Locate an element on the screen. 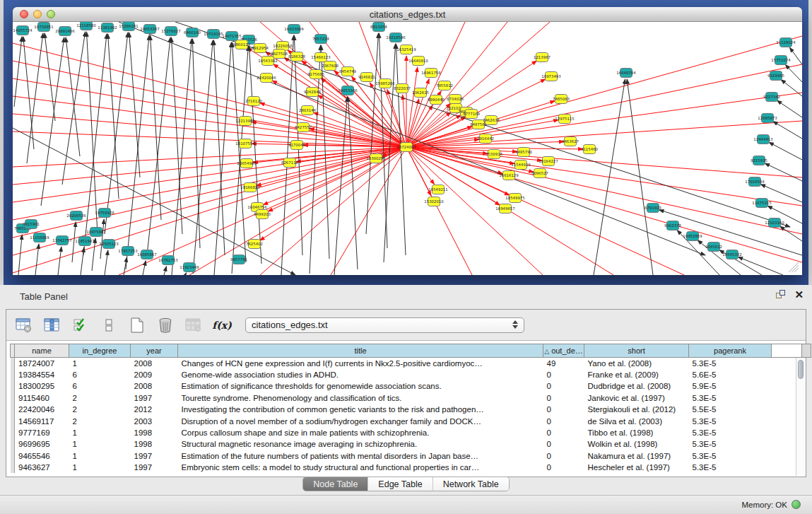  table-cell: 9115460 is located at coordinates (42, 398).